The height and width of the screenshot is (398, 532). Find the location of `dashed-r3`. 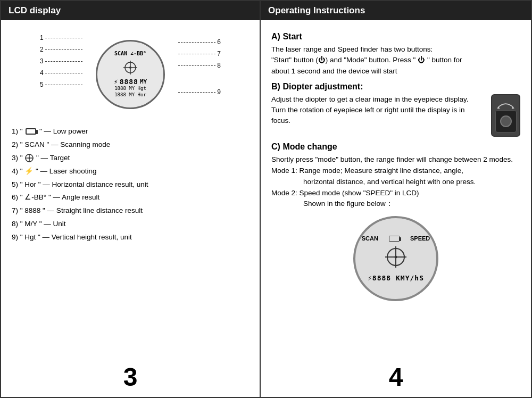

dashed-r3 is located at coordinates (197, 66).